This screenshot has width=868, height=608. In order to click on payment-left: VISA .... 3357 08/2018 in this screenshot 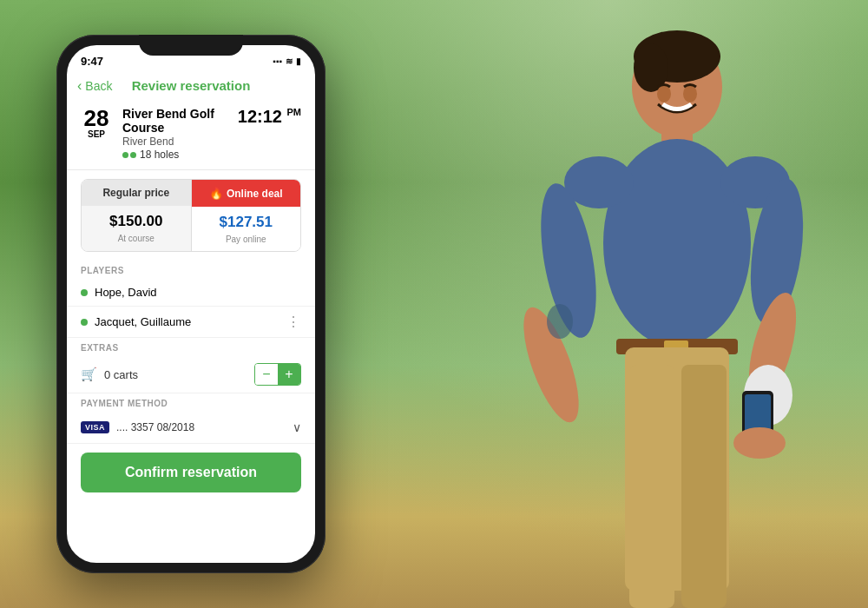, I will do `click(137, 427)`.